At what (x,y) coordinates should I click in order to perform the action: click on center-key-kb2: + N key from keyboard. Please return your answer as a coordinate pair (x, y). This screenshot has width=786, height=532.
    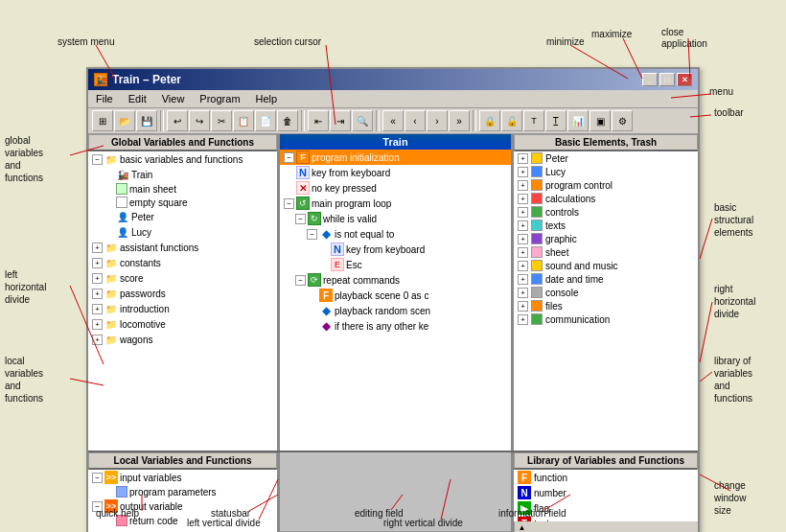
    Looking at the image, I should click on (395, 249).